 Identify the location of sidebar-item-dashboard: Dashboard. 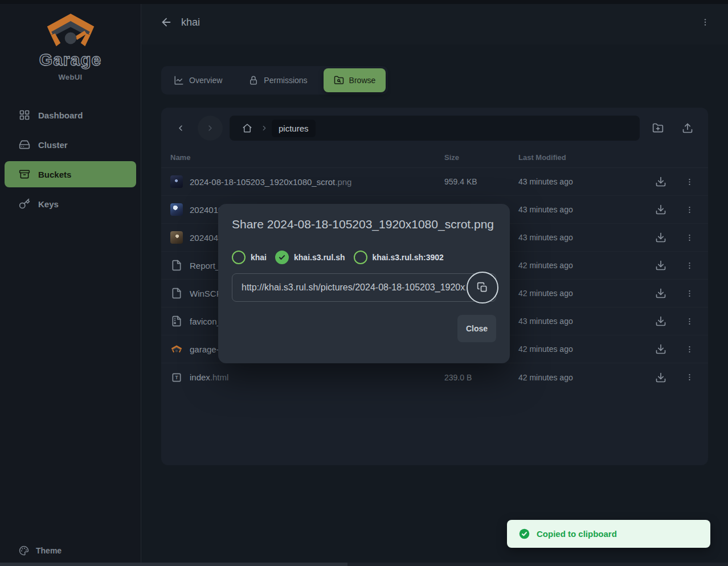
(71, 115).